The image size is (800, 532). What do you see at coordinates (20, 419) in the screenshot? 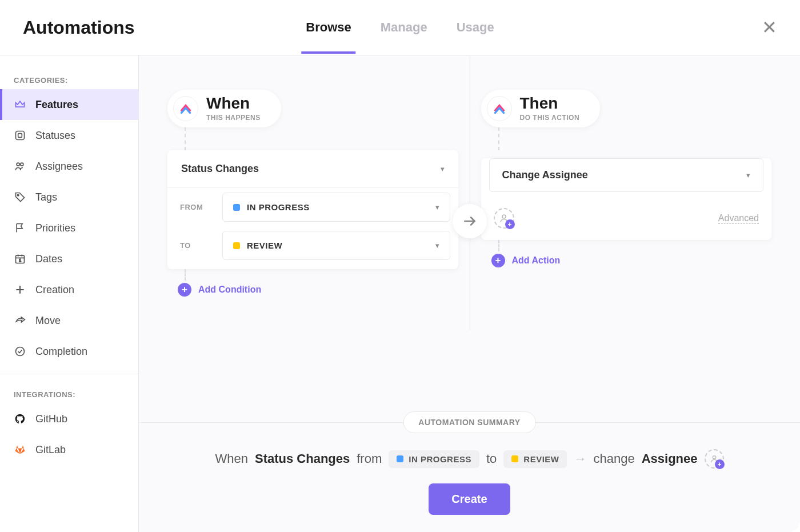
I see `github-icon` at bounding box center [20, 419].